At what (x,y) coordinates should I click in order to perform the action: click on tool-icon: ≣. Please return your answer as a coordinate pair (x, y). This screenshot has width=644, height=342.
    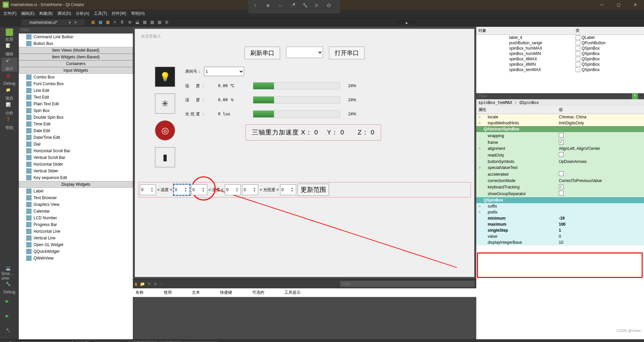
    Looking at the image, I should click on (131, 22).